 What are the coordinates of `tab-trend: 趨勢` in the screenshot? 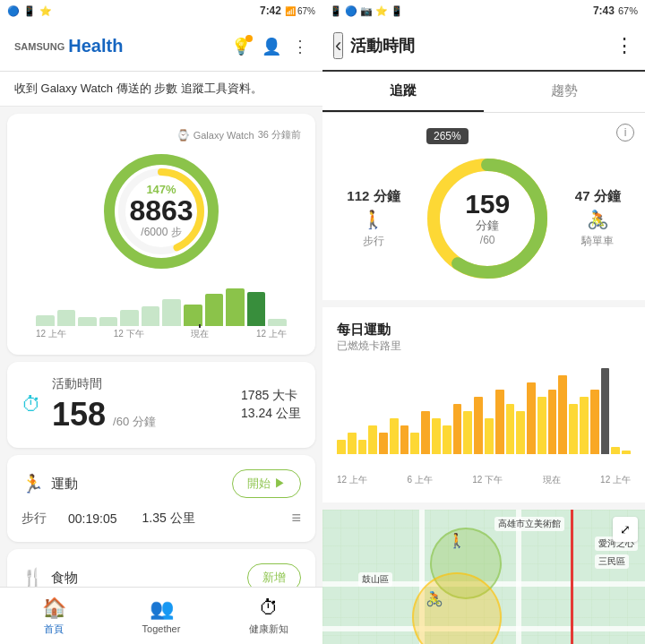 It's located at (564, 91).